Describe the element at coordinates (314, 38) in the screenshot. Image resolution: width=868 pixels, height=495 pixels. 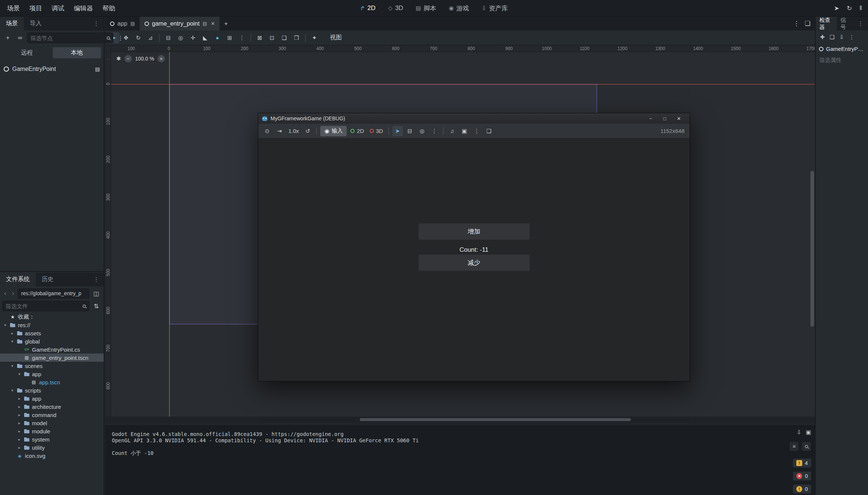
I see `skeleton-options: ✦` at that location.